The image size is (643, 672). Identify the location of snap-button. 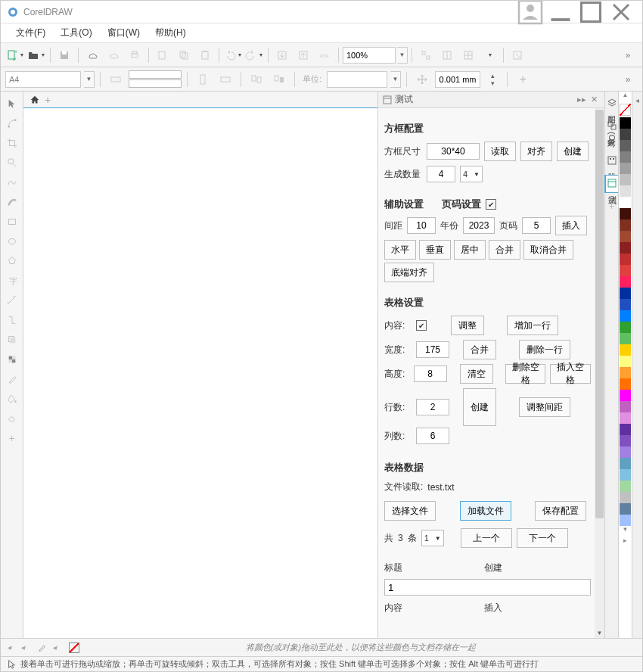
(426, 55).